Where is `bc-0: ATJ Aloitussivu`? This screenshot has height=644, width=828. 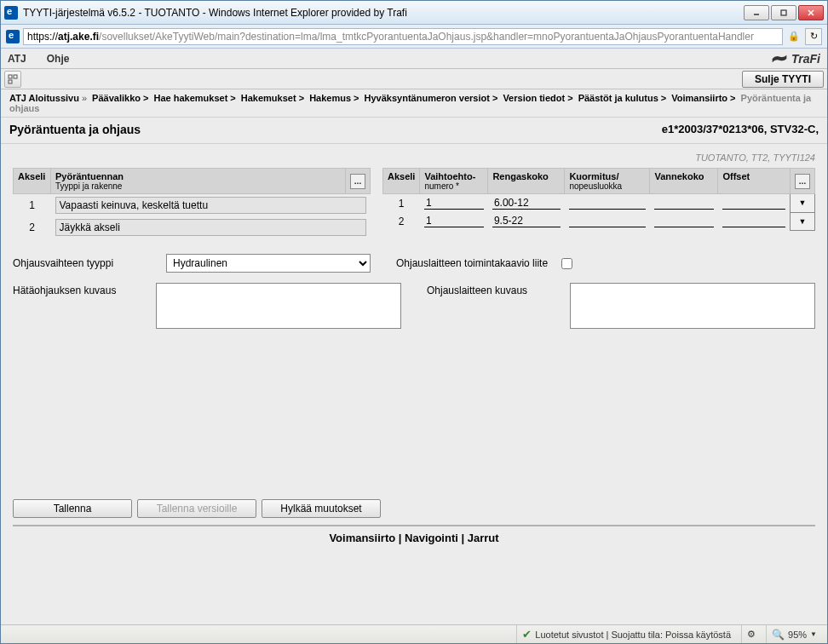 bc-0: ATJ Aloitussivu is located at coordinates (44, 98).